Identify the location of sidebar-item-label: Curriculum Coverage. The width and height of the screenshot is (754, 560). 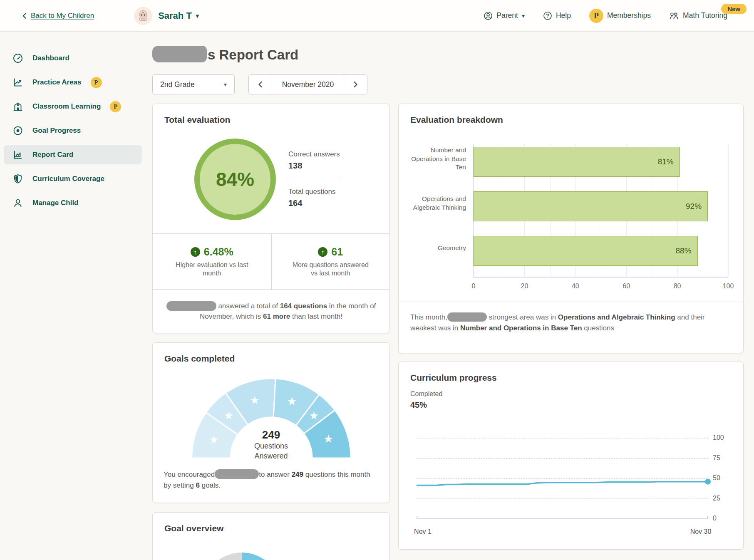
(68, 179).